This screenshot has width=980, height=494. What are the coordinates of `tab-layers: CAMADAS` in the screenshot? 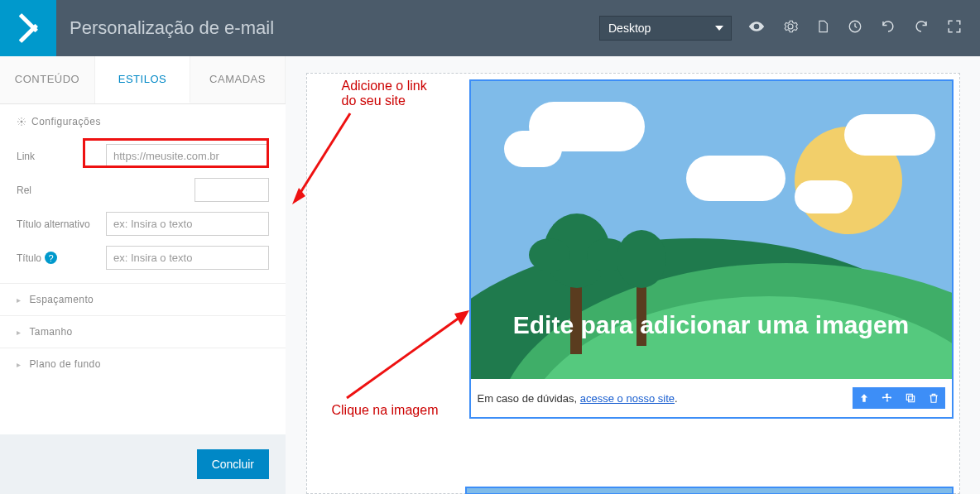 It's located at (238, 79).